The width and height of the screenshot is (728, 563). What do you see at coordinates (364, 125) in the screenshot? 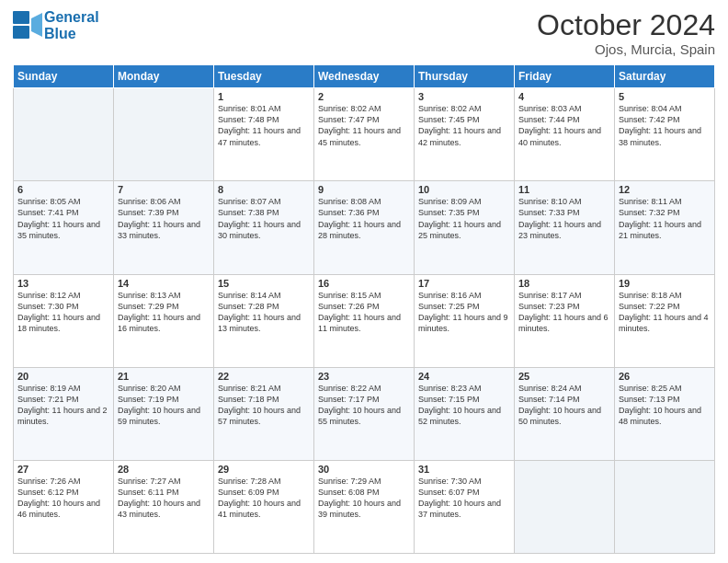
I see `day-info: Sunrise: 8:02 AM Sunset: 7:47 PM Dayligh…` at bounding box center [364, 125].